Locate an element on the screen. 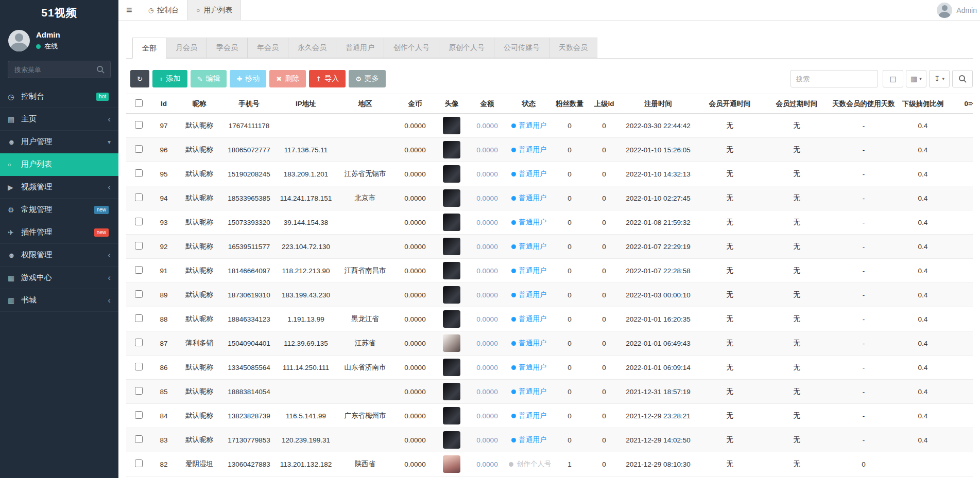 This screenshot has width=980, height=478. delete-button: ✖删除 is located at coordinates (287, 79).